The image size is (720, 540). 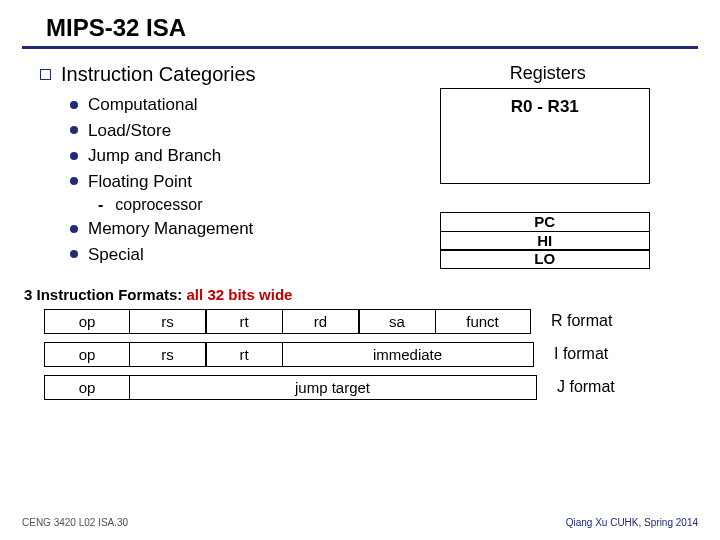 I want to click on item-text: Memory Management, so click(x=170, y=229).